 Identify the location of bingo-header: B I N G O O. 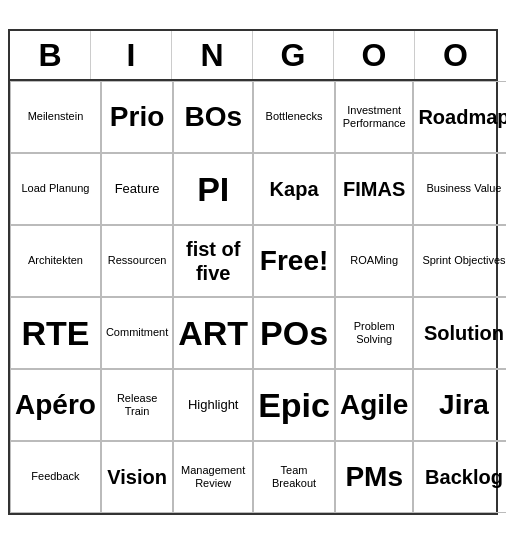
(253, 56).